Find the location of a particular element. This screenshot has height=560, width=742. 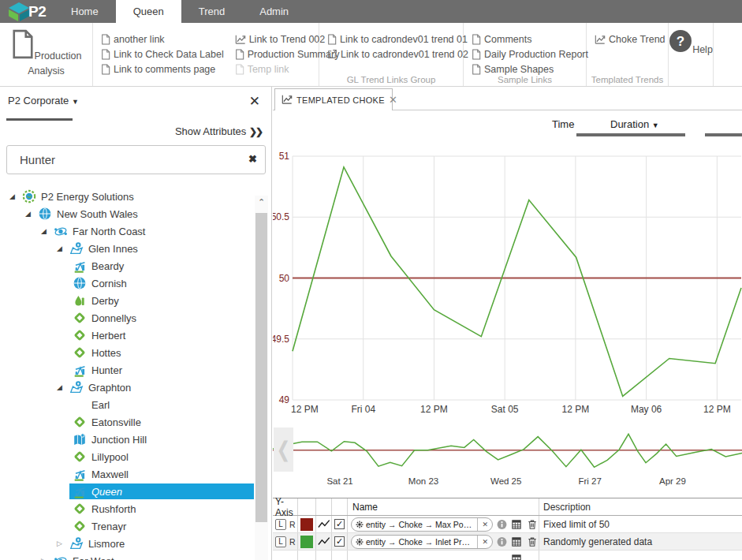

tree-item-hunter: Hunter is located at coordinates (127, 370).